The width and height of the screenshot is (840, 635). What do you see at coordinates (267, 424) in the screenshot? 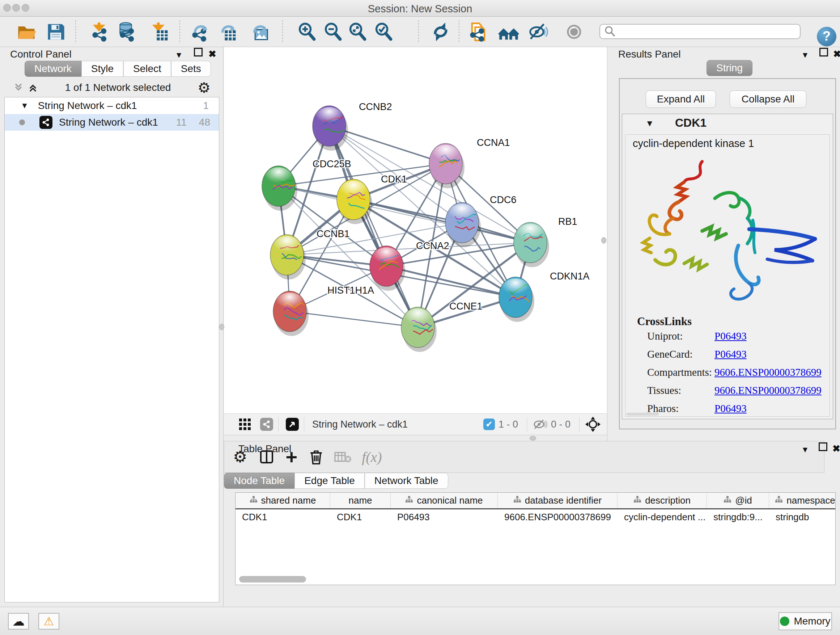
I see `string-view-icon` at bounding box center [267, 424].